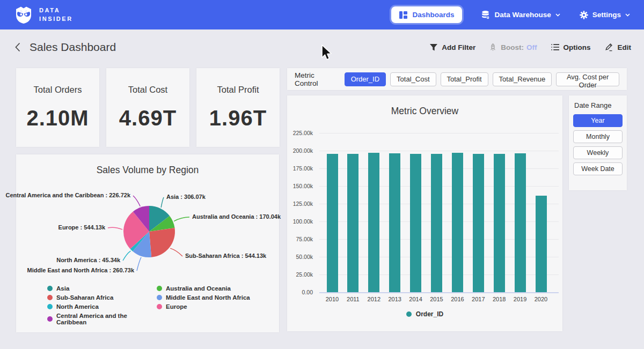 The width and height of the screenshot is (644, 349). What do you see at coordinates (18, 47) in the screenshot?
I see `back-button` at bounding box center [18, 47].